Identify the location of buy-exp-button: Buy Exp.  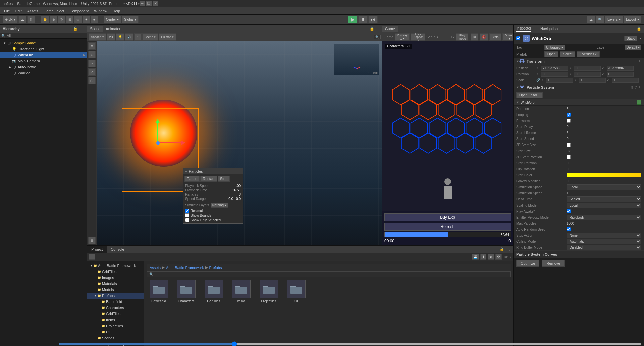
(447, 217).